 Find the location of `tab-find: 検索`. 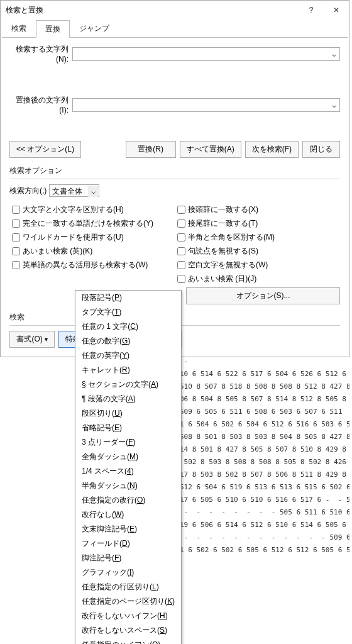

tab-find: 検索 is located at coordinates (19, 28).